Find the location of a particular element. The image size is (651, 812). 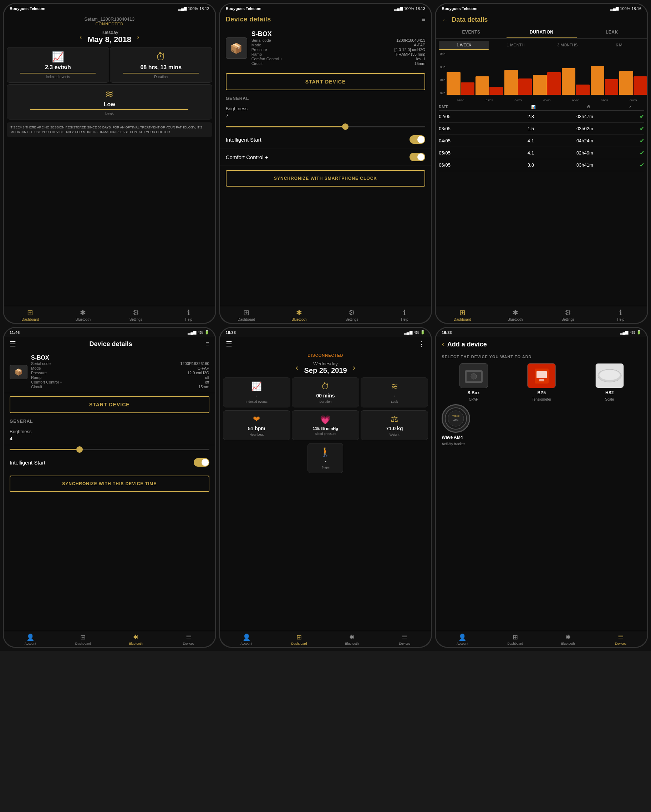

s5-next-arrow: › is located at coordinates (354, 368).